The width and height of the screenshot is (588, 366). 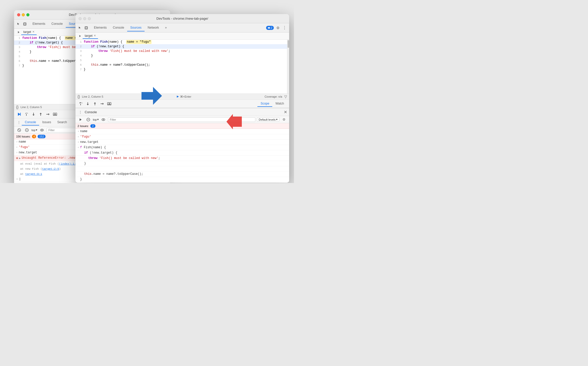 I want to click on close-console-btn: ✕, so click(x=286, y=112).